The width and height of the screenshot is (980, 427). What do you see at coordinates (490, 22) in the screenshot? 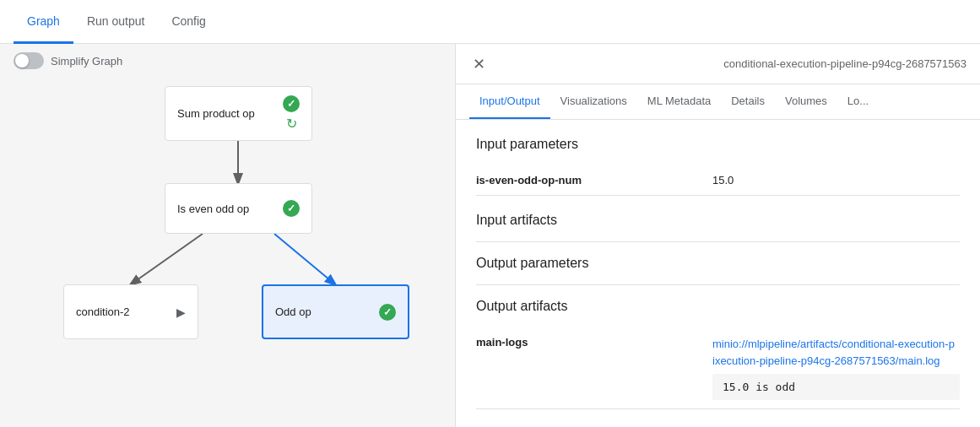
I see `top-nav: Graph Run output Config` at bounding box center [490, 22].